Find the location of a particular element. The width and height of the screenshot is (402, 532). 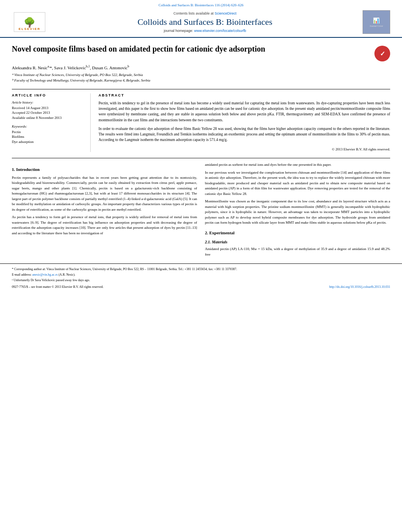

body-col-right: amidated pectin as sorbent for metal ion… is located at coordinates (298, 211).